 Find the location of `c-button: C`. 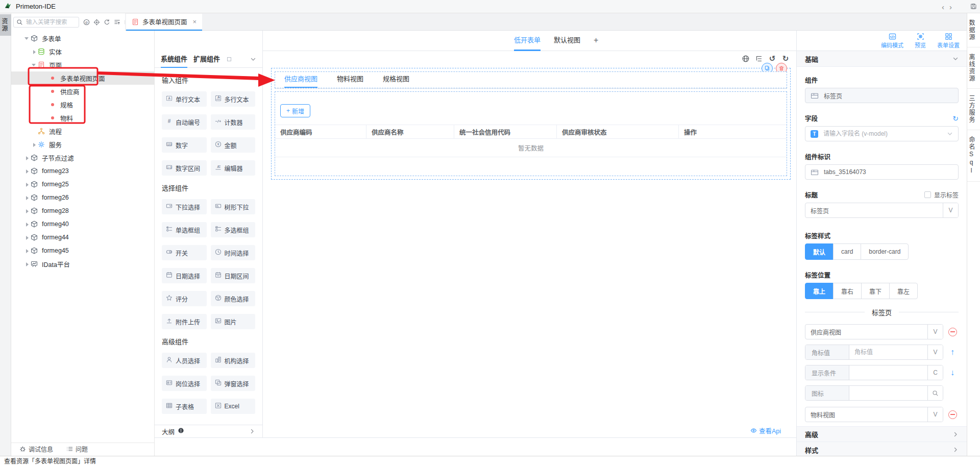

c-button: C is located at coordinates (935, 373).